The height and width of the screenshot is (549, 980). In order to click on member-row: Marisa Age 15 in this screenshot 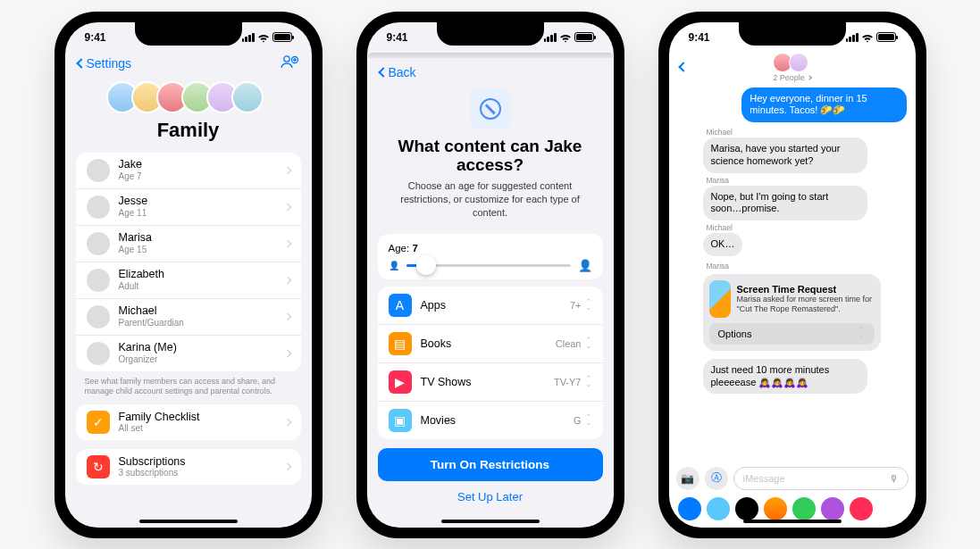, I will do `click(188, 245)`.